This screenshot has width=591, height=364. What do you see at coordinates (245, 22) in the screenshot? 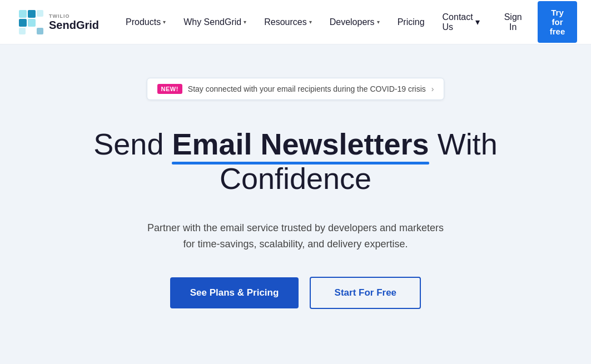
I see `why-sendgrid-chevron-icon: ▾` at bounding box center [245, 22].